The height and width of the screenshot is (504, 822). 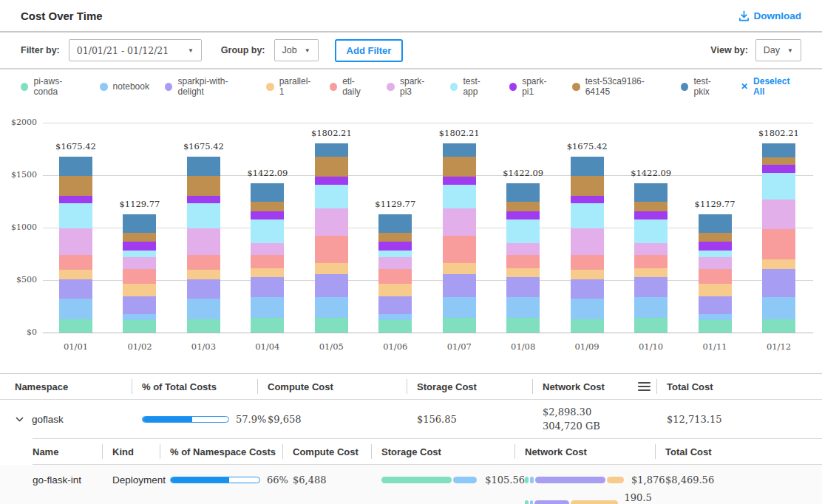 I want to click on legend-item-parallel-1: parallel-1, so click(x=290, y=86).